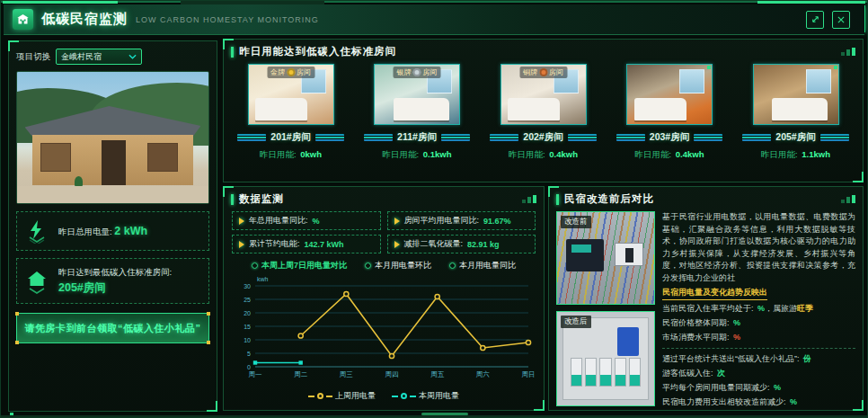 Image resolution: width=868 pixels, height=418 pixels. What do you see at coordinates (819, 81) in the screenshot?
I see `thumb-window` at bounding box center [819, 81].